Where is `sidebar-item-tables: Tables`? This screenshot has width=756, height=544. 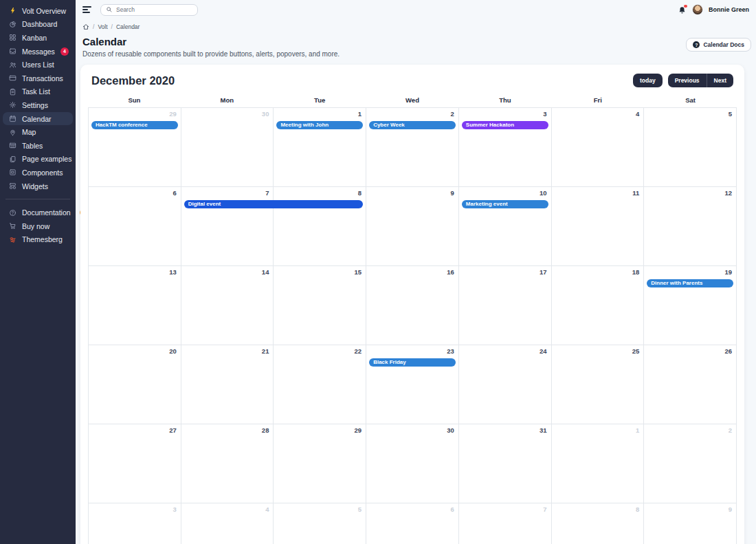 sidebar-item-tables: Tables is located at coordinates (38, 146).